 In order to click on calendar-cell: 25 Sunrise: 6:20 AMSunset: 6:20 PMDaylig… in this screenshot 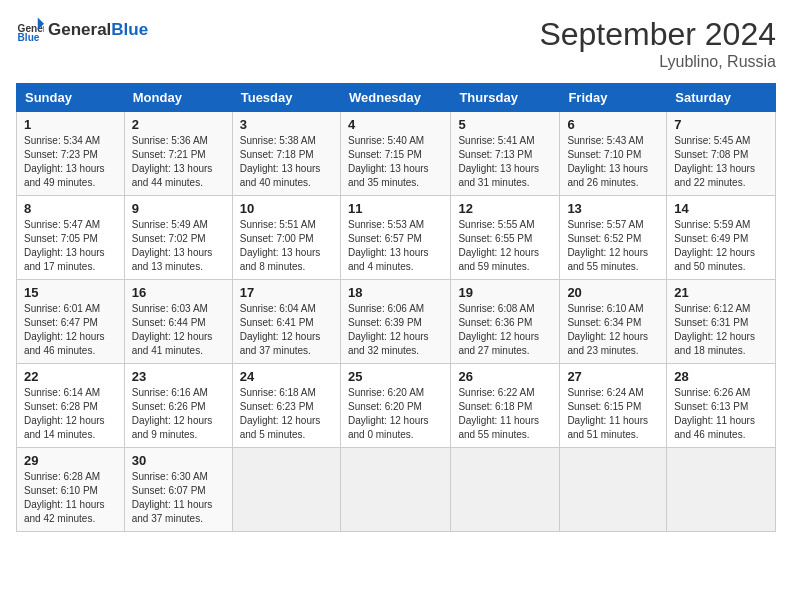, I will do `click(395, 406)`.